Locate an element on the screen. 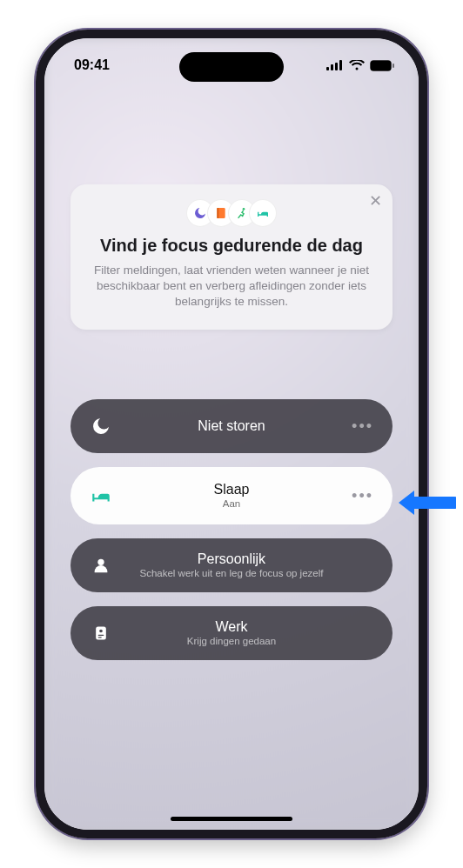  status-right is located at coordinates (360, 66).